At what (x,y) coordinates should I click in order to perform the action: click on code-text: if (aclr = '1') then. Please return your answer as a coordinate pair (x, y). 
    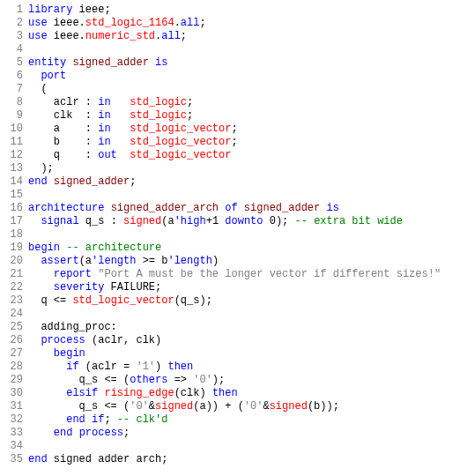
    Looking at the image, I should click on (244, 367).